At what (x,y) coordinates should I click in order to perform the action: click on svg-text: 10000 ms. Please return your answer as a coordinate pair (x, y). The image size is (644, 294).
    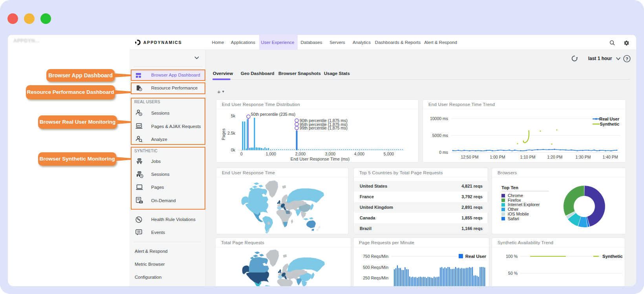
    Looking at the image, I should click on (439, 119).